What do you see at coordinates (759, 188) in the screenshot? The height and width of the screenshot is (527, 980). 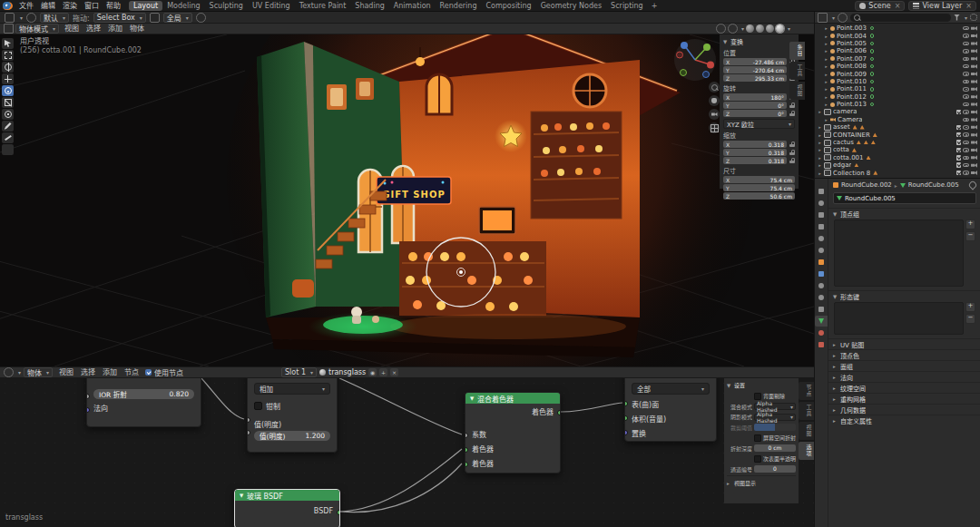 I see `transform-dimensions-y-field: Y75.4 cm` at bounding box center [759, 188].